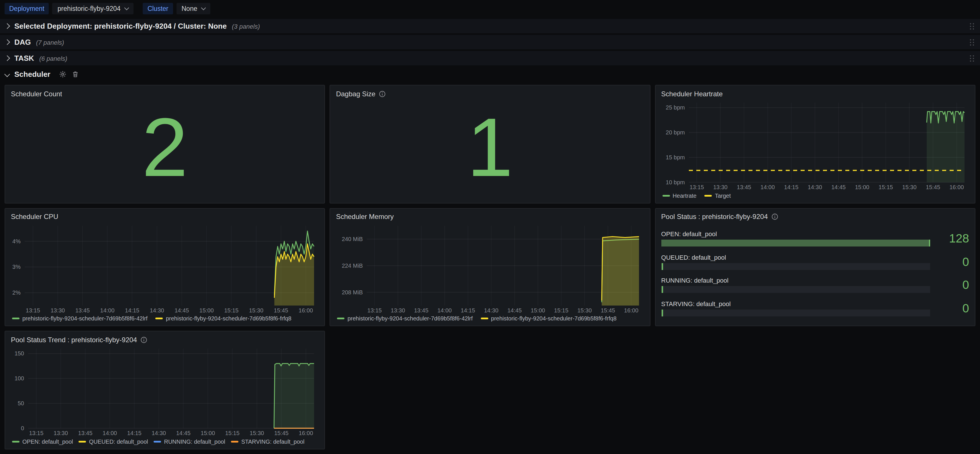 The width and height of the screenshot is (980, 454). What do you see at coordinates (165, 150) in the screenshot?
I see `stat-value-scheduler-count: 2` at bounding box center [165, 150].